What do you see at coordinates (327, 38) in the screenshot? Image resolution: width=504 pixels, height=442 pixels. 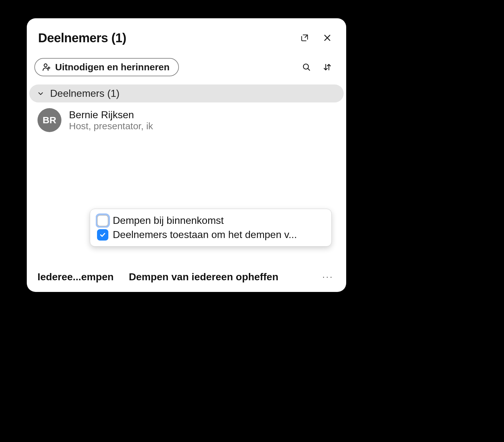 I see `close-button` at bounding box center [327, 38].